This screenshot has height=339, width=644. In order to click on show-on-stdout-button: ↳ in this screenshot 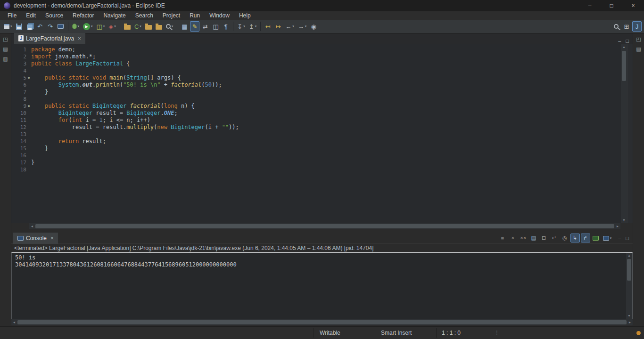, I will do `click(575, 238)`.